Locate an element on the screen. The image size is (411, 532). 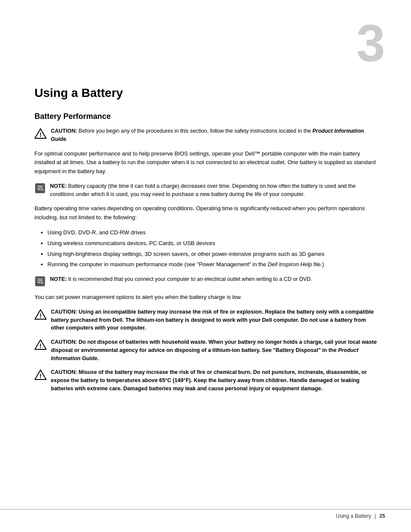
caution-icon-2: ! is located at coordinates (40, 314).